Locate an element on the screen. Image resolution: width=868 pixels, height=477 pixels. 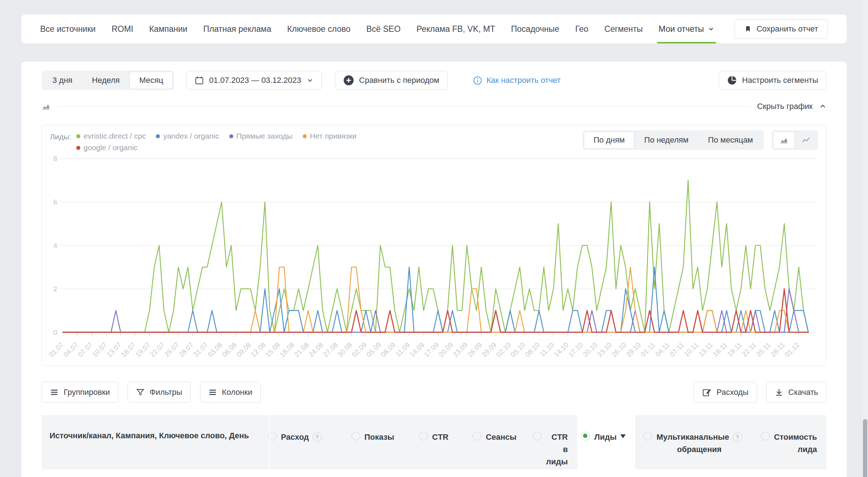
granularity-option-По месяцам: По месяцам is located at coordinates (731, 140).